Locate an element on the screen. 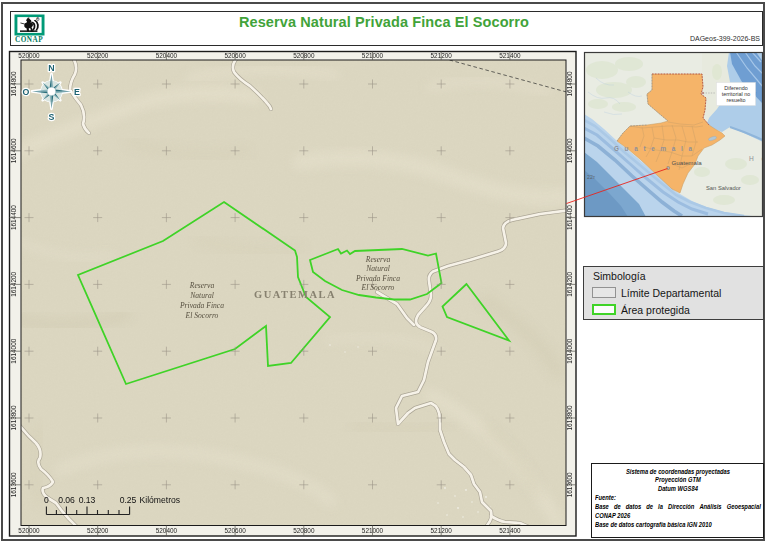  svg-text: S is located at coordinates (52, 117).